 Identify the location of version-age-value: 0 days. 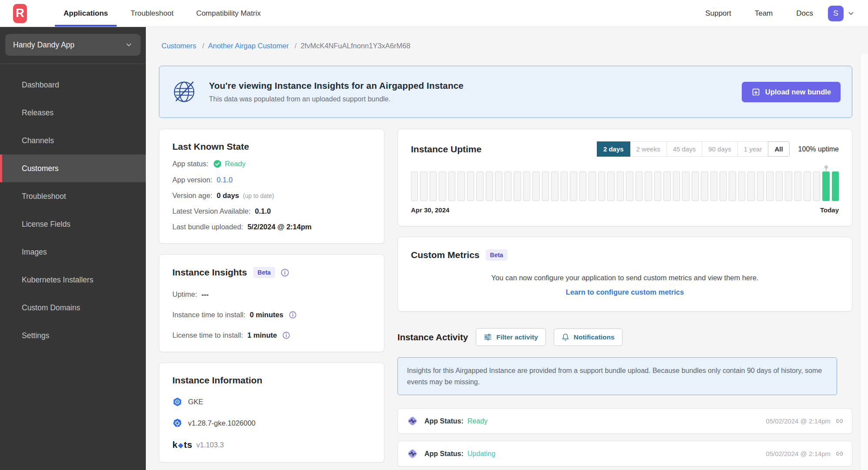
(228, 196).